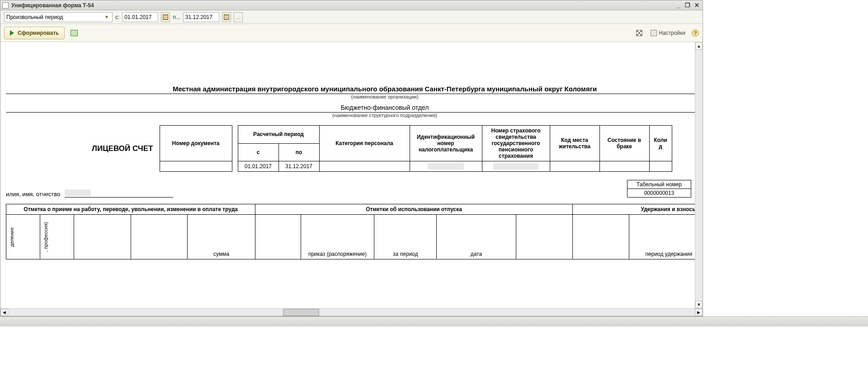 The width and height of the screenshot is (868, 377). What do you see at coordinates (434, 321) in the screenshot?
I see `taskbar` at bounding box center [434, 321].